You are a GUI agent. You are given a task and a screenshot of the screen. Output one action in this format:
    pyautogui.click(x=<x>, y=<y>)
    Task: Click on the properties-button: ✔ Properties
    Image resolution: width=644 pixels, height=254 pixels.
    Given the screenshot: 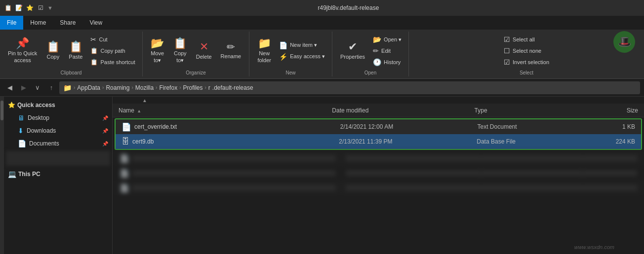 What is the action you would take?
    pyautogui.click(x=353, y=51)
    